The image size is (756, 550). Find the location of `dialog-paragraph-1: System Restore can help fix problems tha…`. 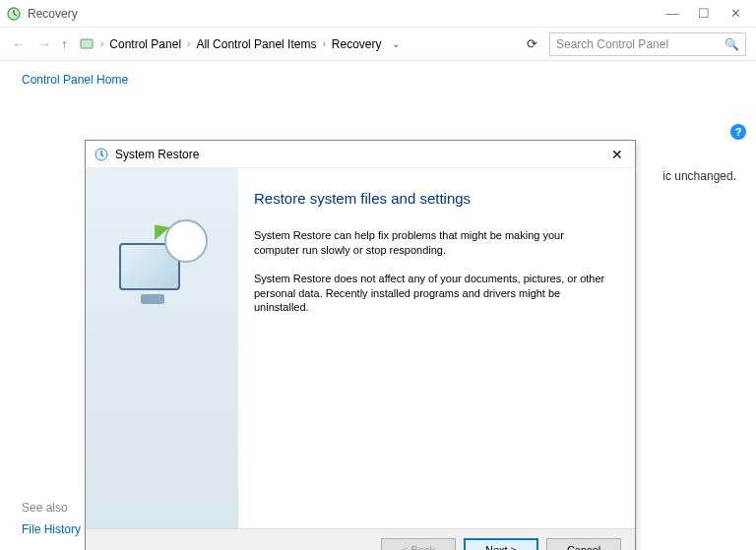

dialog-paragraph-1: System Restore can help fix problems tha… is located at coordinates (431, 243).